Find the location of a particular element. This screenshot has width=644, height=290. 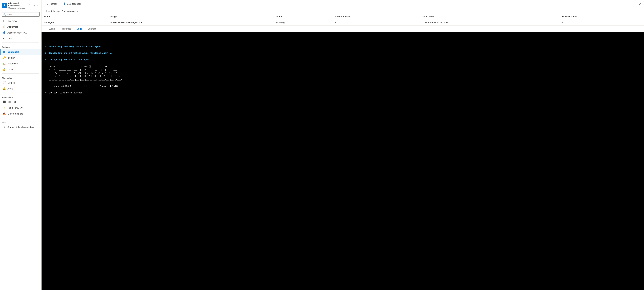

section-settings-header: Settings is located at coordinates (20, 46).